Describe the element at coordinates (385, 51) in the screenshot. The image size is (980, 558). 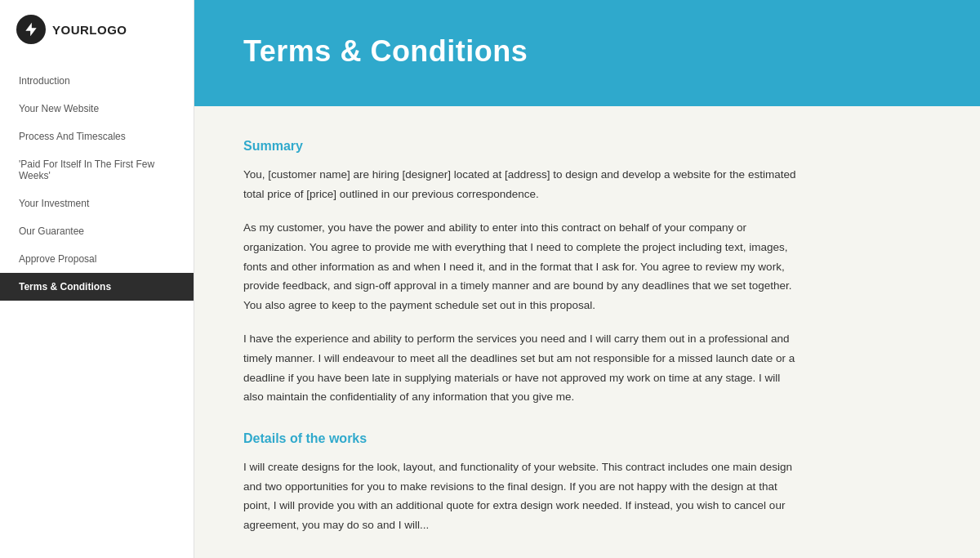
I see `page-title: Terms & Conditions` at that location.